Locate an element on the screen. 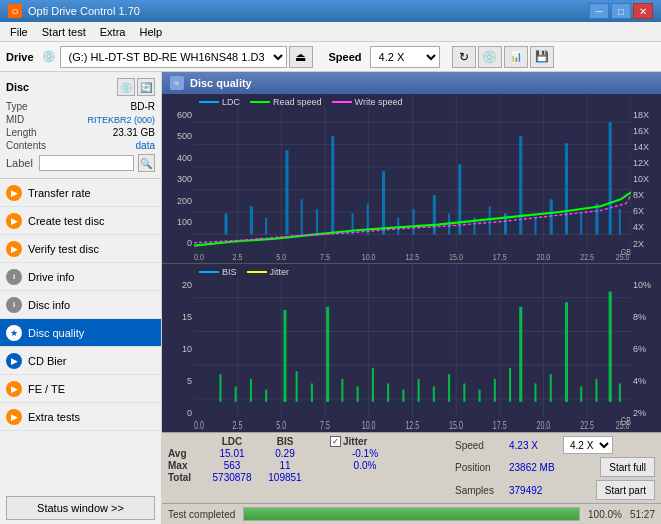 The image size is (661, 524). start-part-button: Start part is located at coordinates (626, 490).